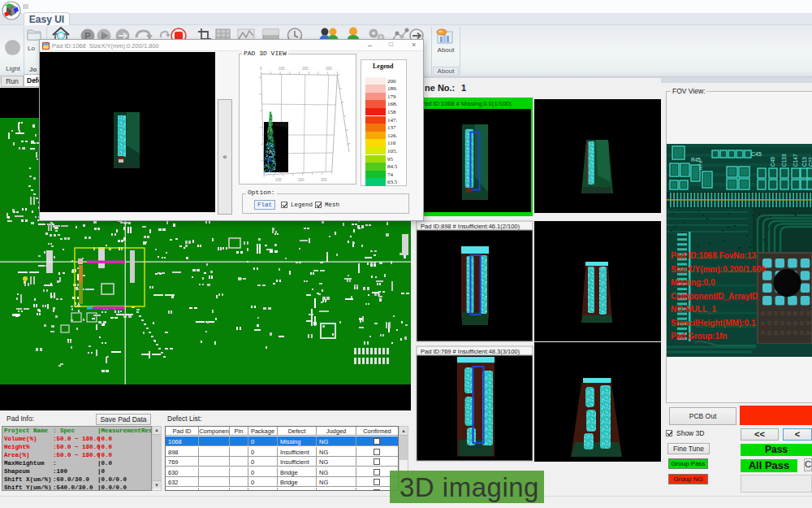  I want to click on svg-text:Pad ID:1068 # Missing:0.0(1/10: Pad ID:1068 # Missing:0.0(1/100), so click(466, 104).